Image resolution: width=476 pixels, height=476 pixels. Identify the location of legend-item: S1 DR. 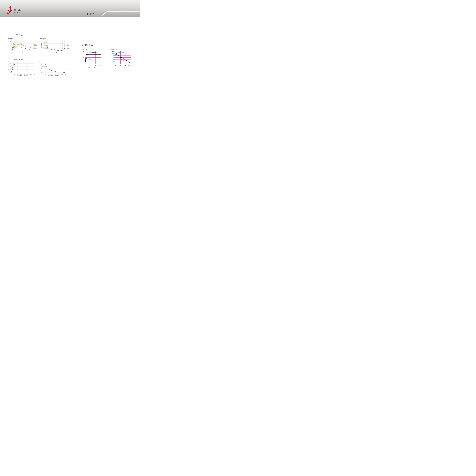
(67, 44).